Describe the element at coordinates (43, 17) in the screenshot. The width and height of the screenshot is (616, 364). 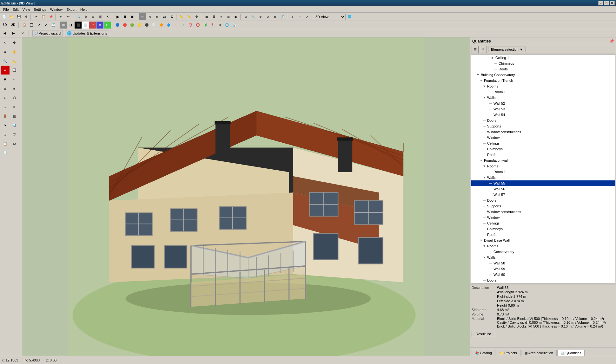
I see `tb-copy: 📋` at that location.